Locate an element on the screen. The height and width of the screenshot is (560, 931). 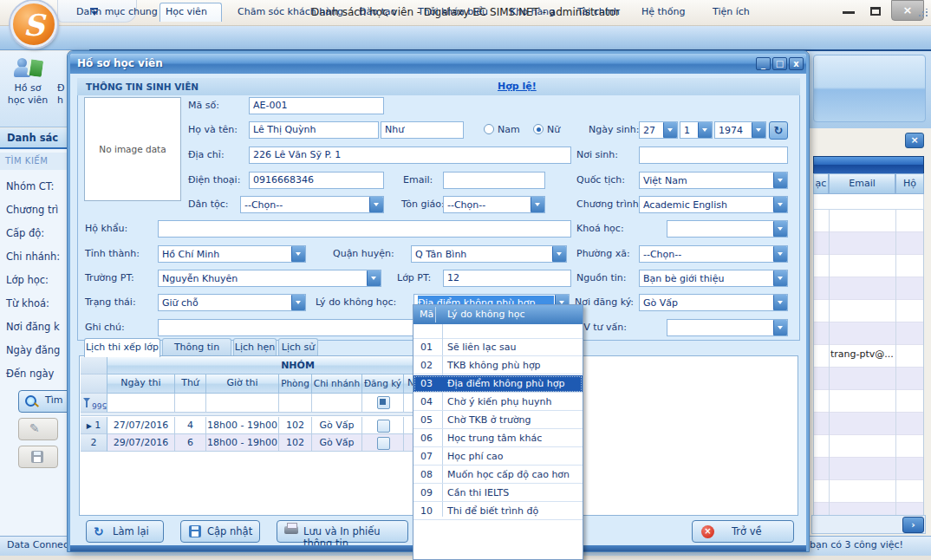
menu-cham-soc-khach-hang: Chăm sóc khách hàng is located at coordinates (290, 12).